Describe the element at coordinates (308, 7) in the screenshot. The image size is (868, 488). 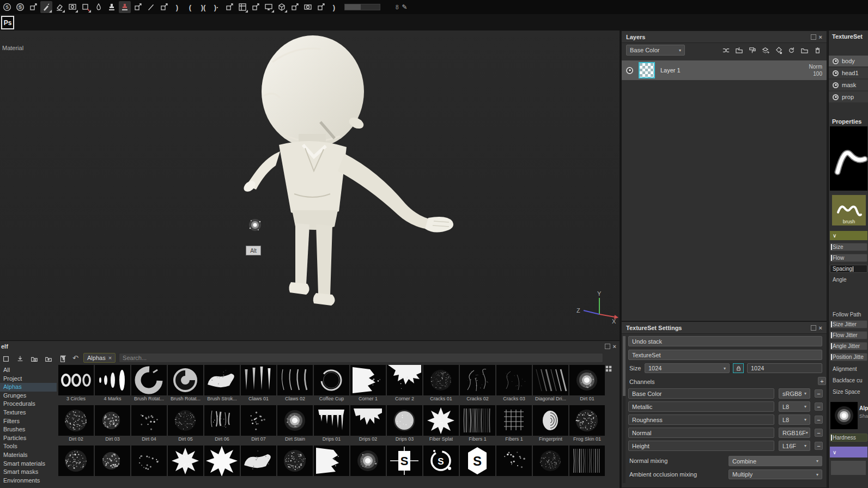
I see `camera-settings-icon` at that location.